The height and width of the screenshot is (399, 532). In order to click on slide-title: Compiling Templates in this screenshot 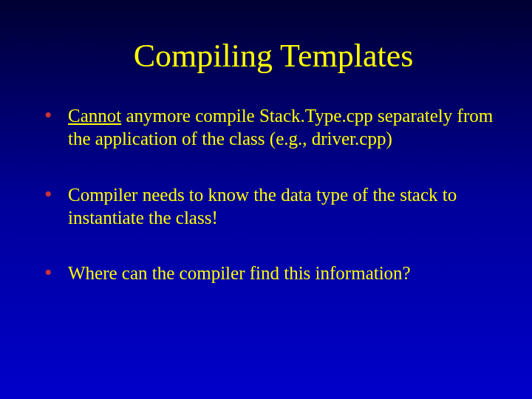, I will do `click(273, 56)`.